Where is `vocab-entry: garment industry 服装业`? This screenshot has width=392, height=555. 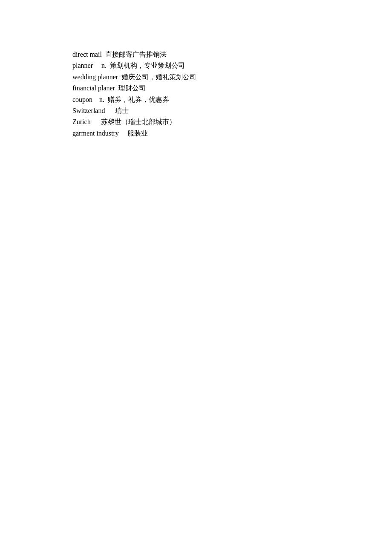 vocab-entry: garment industry 服装业 is located at coordinates (232, 133).